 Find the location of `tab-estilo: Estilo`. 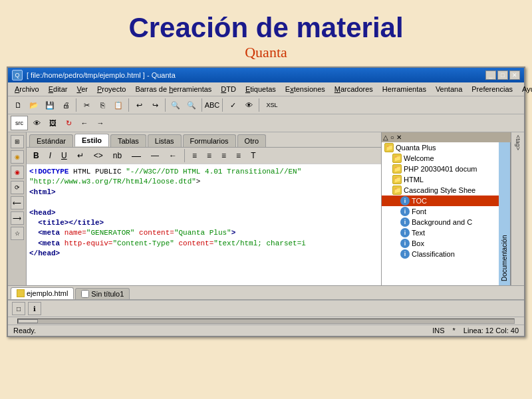

tab-estilo: Estilo is located at coordinates (92, 140).